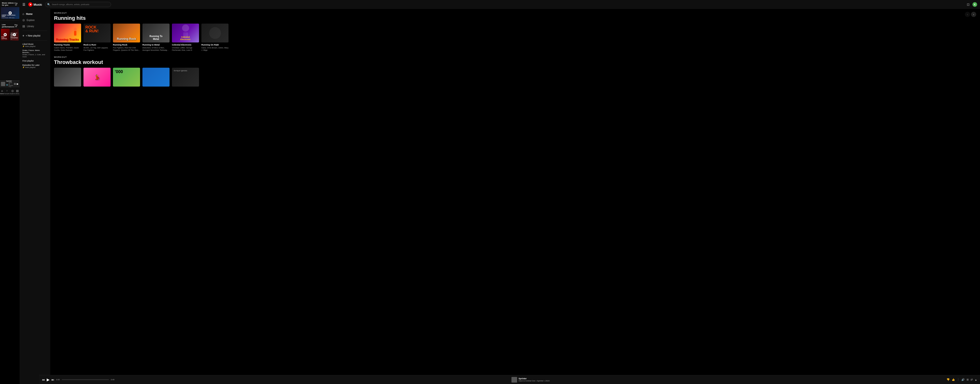  Describe the element at coordinates (7, 91) in the screenshot. I see `samples-icon: ↑` at that location.